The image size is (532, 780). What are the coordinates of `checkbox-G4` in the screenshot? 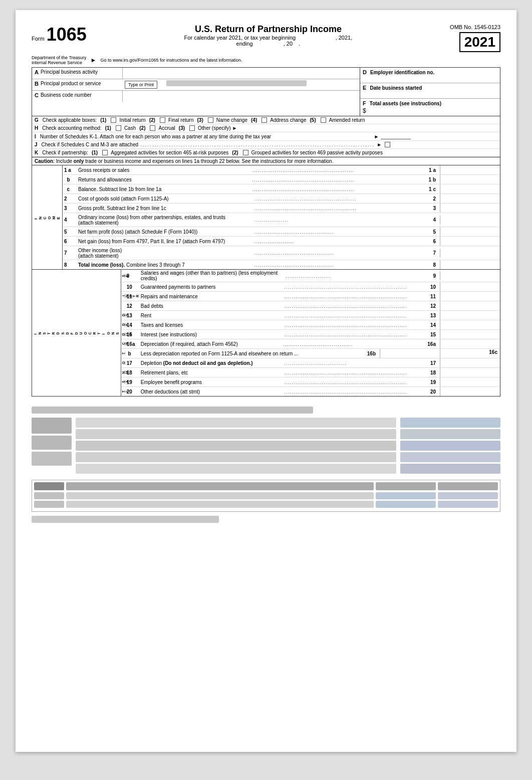 It's located at (264, 120).